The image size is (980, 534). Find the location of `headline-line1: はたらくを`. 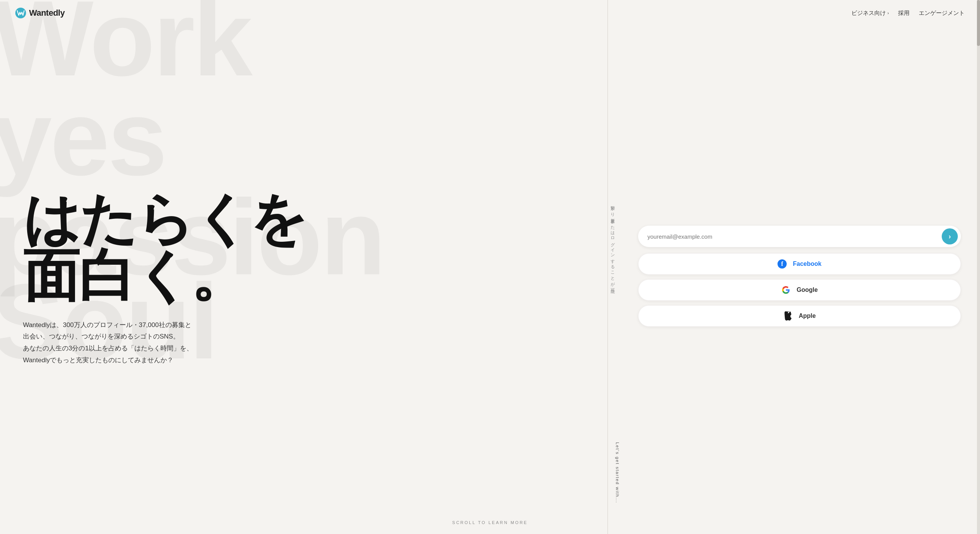

headline-line1: はたらくを is located at coordinates (304, 219).